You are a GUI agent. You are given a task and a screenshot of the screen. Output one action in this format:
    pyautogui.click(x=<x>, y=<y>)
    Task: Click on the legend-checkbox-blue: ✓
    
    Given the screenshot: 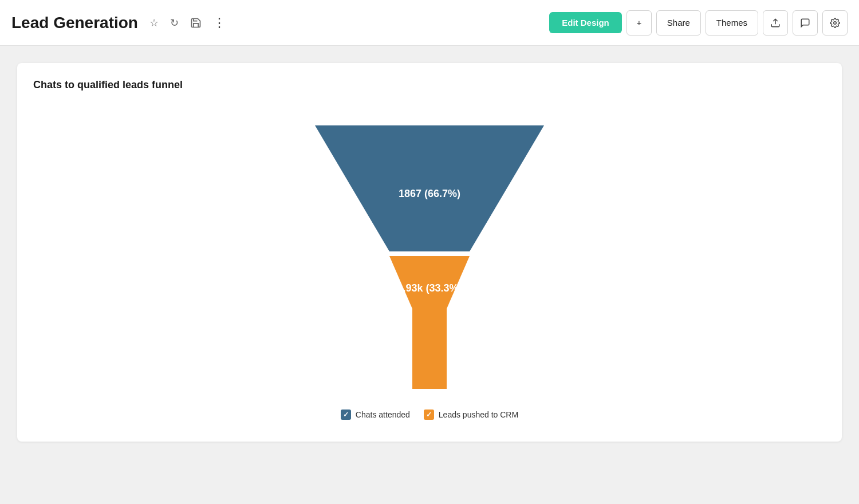 What is the action you would take?
    pyautogui.click(x=346, y=415)
    